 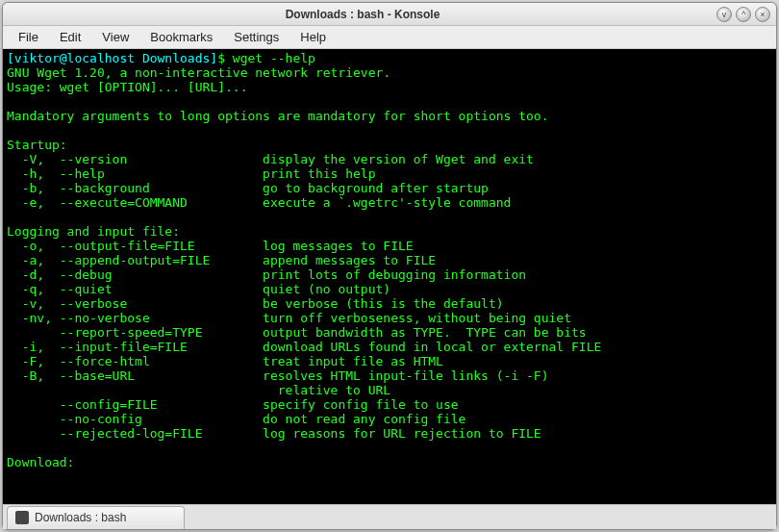 What do you see at coordinates (390, 38) in the screenshot?
I see `menubar: File Edit View Bookmarks Settings Help` at bounding box center [390, 38].